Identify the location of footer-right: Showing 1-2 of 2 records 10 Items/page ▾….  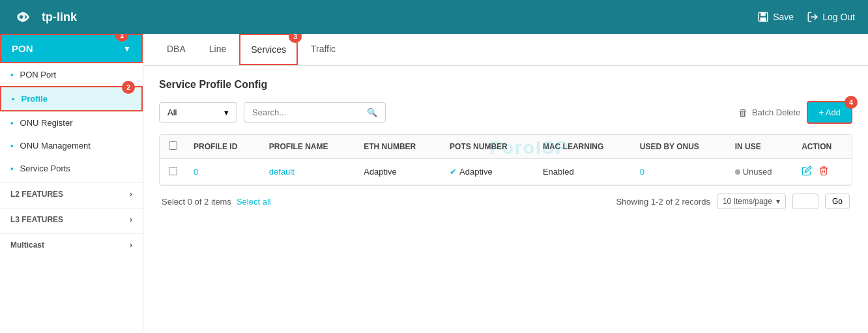
(732, 201).